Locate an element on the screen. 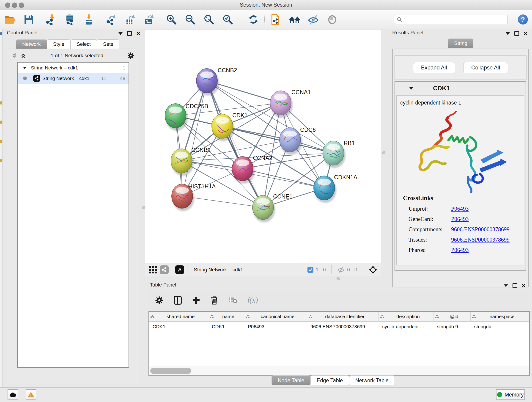 The width and height of the screenshot is (532, 402). tab-network-table: Network Table is located at coordinates (372, 380).